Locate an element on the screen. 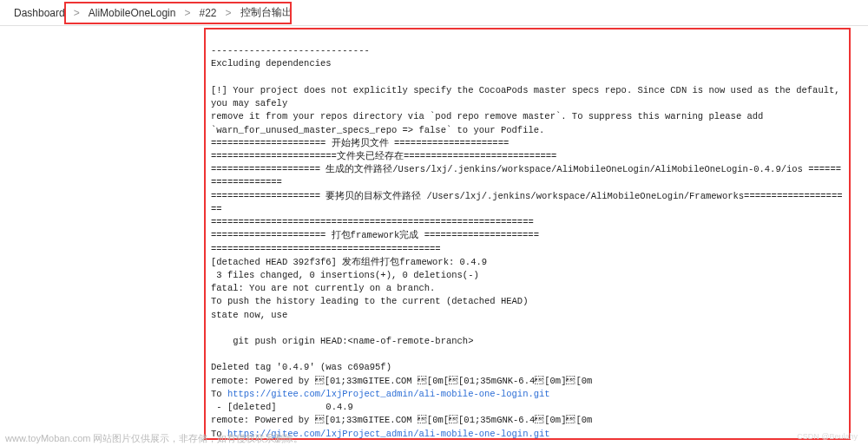 This screenshot has width=868, height=446. console-line: ----------------------------- is located at coordinates (290, 50).